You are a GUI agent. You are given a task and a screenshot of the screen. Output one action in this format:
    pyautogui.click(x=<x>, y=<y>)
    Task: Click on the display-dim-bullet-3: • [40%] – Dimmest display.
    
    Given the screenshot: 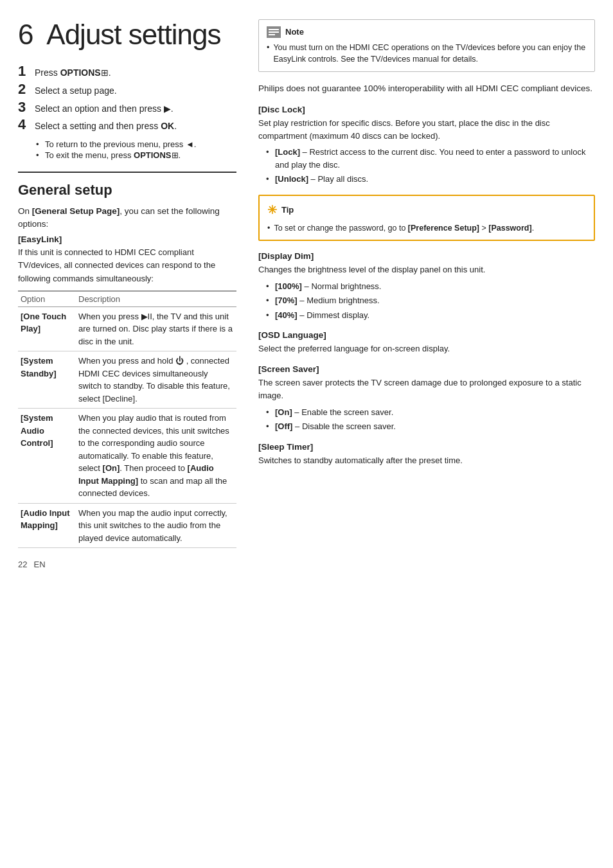 What is the action you would take?
    pyautogui.click(x=431, y=315)
    